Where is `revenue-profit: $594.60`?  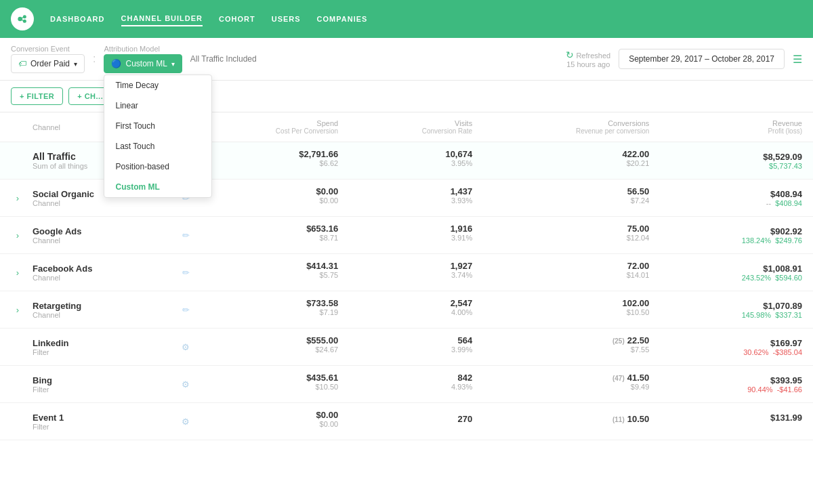
revenue-profit: $594.60 is located at coordinates (787, 278).